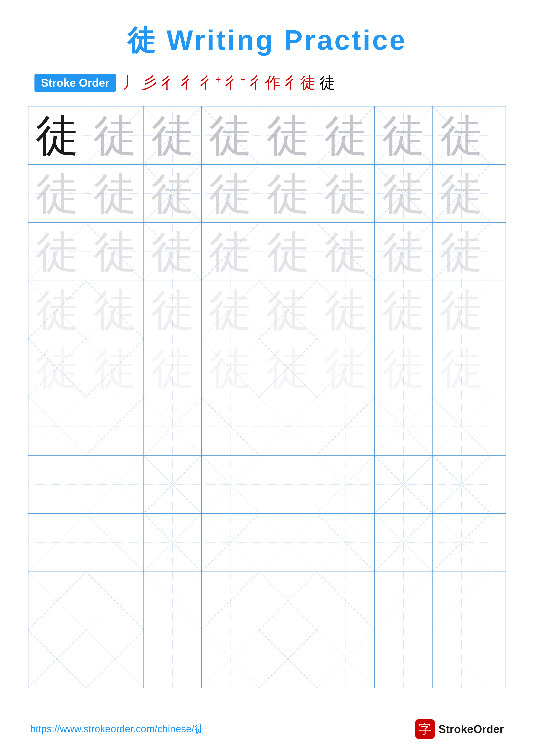 The height and width of the screenshot is (756, 534). I want to click on footer-url-link: https://www.strokeorder.com/chinese/徒, so click(117, 729).